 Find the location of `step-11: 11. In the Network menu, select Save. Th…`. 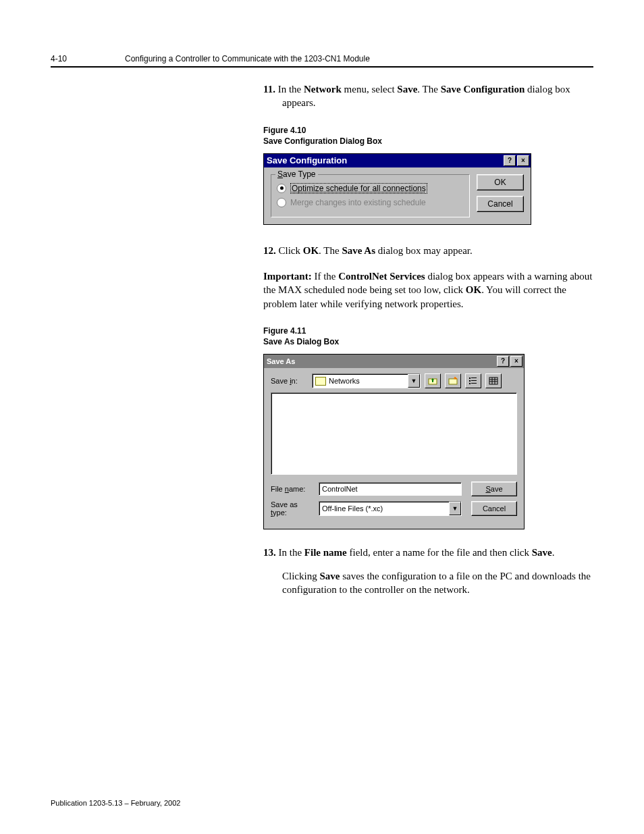

step-11: 11. In the Network menu, select Save. Th… is located at coordinates (428, 96).